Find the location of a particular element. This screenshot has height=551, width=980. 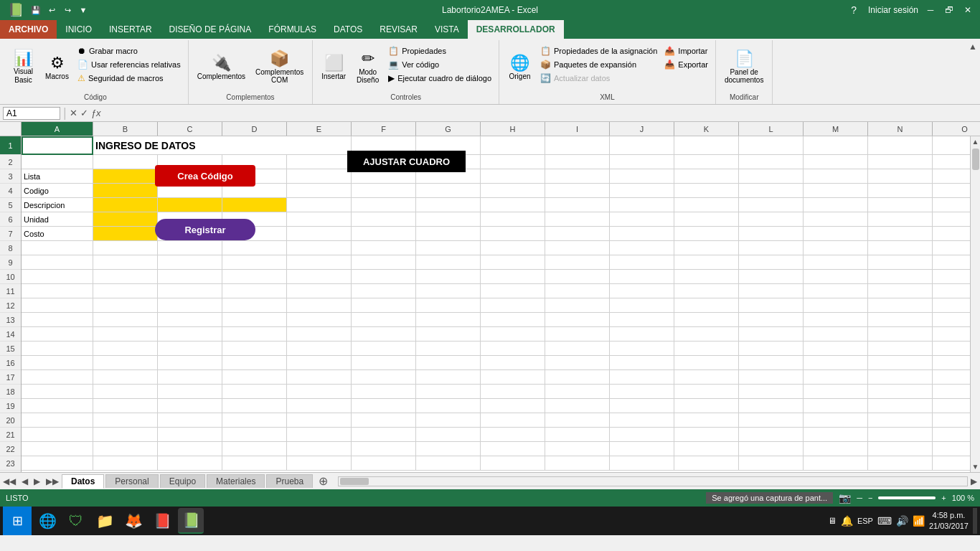

cancel-formula-icon: ✕ is located at coordinates (73, 113).